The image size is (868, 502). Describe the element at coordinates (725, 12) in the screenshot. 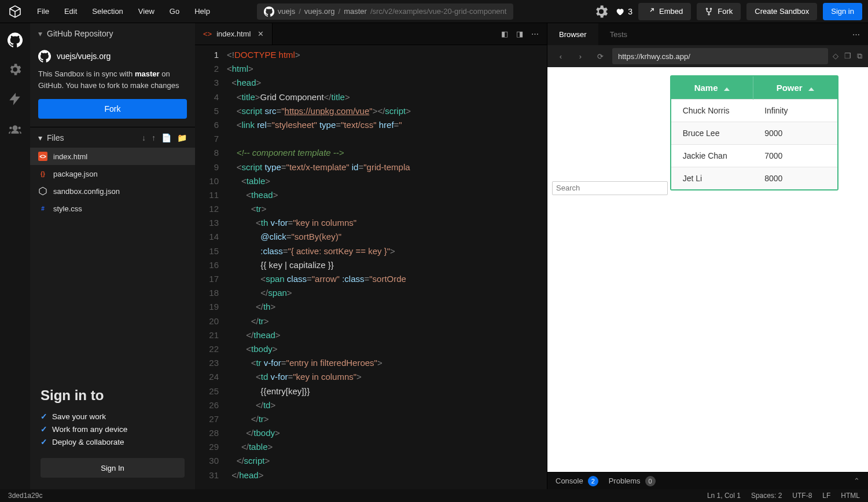

I see `fork-label: Fork` at that location.